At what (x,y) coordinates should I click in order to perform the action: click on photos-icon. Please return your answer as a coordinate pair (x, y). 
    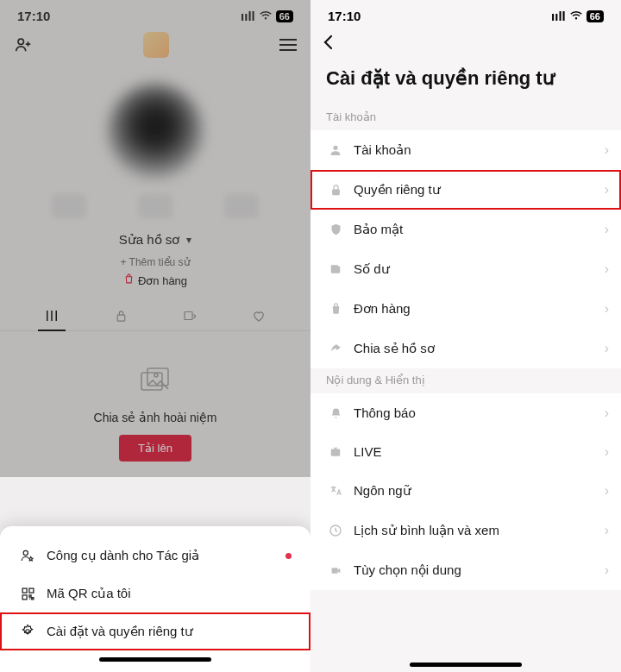
    Looking at the image, I should click on (155, 384).